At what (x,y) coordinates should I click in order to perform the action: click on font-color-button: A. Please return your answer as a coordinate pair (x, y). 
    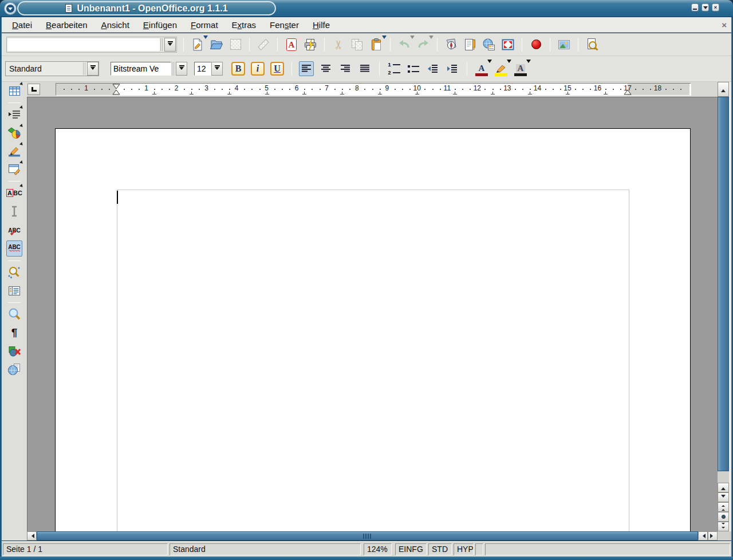
    Looking at the image, I should click on (482, 69).